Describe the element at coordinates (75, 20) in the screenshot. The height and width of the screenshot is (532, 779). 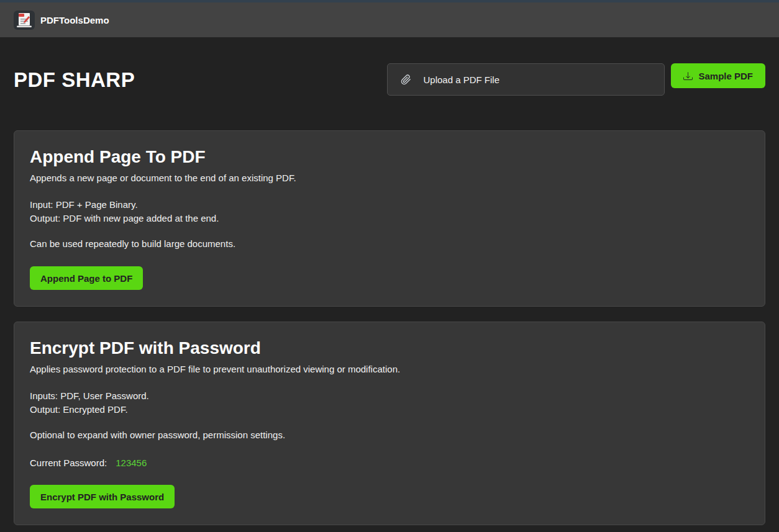
I see `navbar-brand: PDFToolsDemo` at that location.